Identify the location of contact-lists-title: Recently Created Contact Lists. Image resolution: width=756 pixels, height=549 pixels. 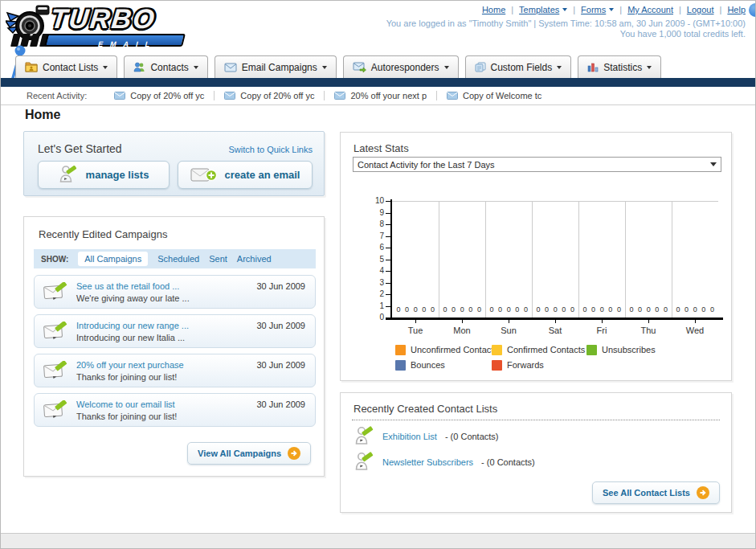
(426, 408).